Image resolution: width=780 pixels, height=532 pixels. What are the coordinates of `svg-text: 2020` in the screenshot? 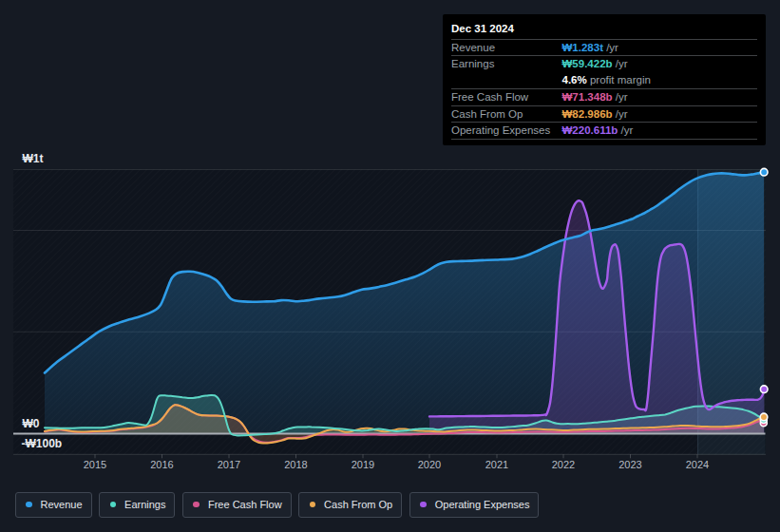 It's located at (429, 465).